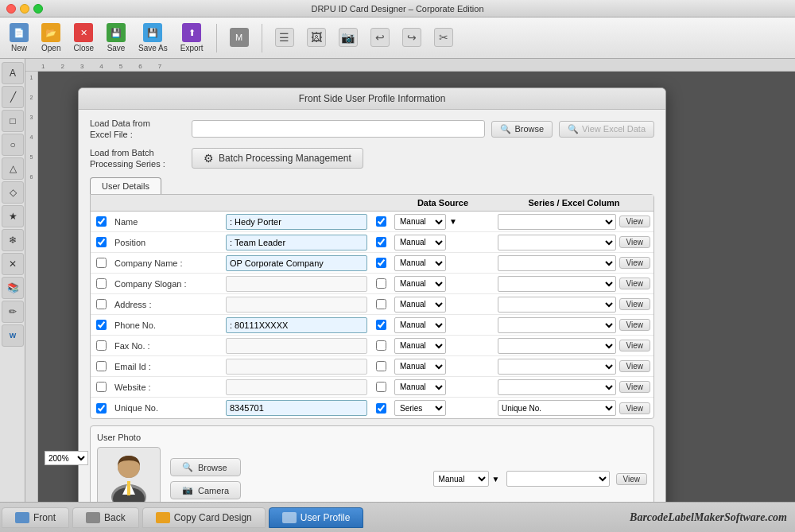  I want to click on toolbar-icon2: 🖼, so click(316, 38).